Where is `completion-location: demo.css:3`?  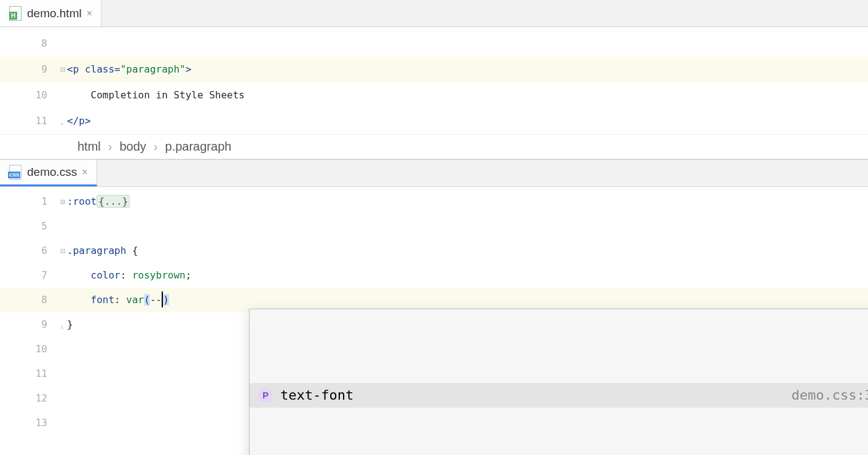 completion-location: demo.css:3 is located at coordinates (830, 395).